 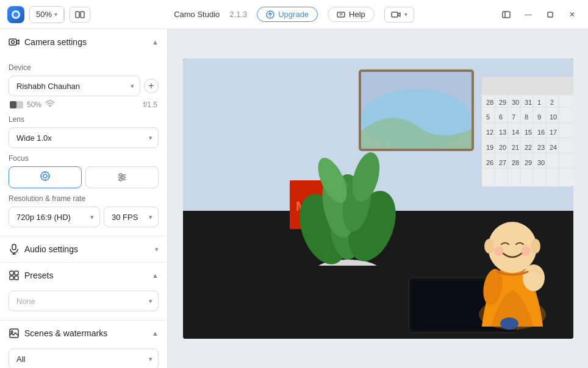 What do you see at coordinates (506, 15) in the screenshot?
I see `sidebar-toggle-button` at bounding box center [506, 15].